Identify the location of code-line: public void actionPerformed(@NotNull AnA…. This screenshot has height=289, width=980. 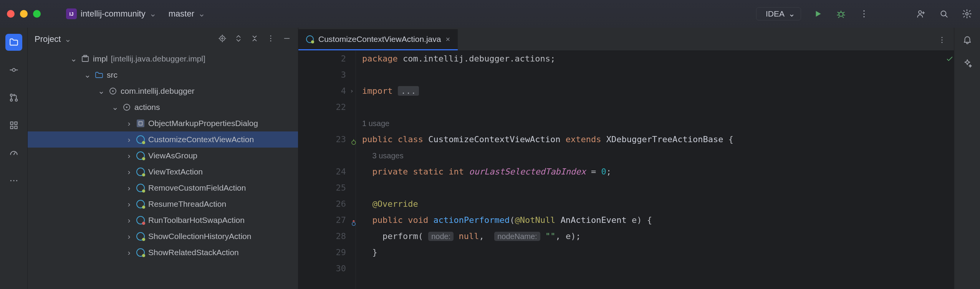
(658, 220).